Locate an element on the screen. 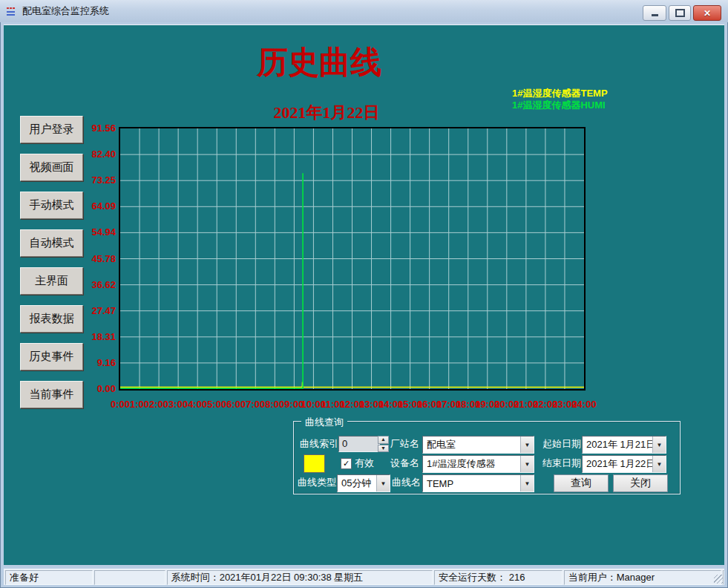  sidebar-button-4: 主界面 is located at coordinates (52, 281).